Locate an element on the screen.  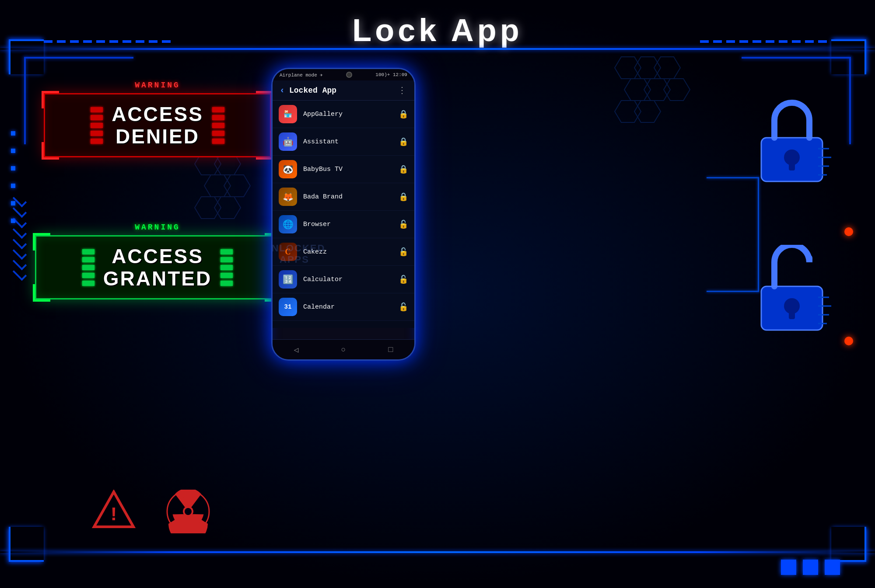
app-list: 🏪 AppGallery 🔒 🤖 Assistant 🔒 🐼 BabyBus T… is located at coordinates (343, 211).